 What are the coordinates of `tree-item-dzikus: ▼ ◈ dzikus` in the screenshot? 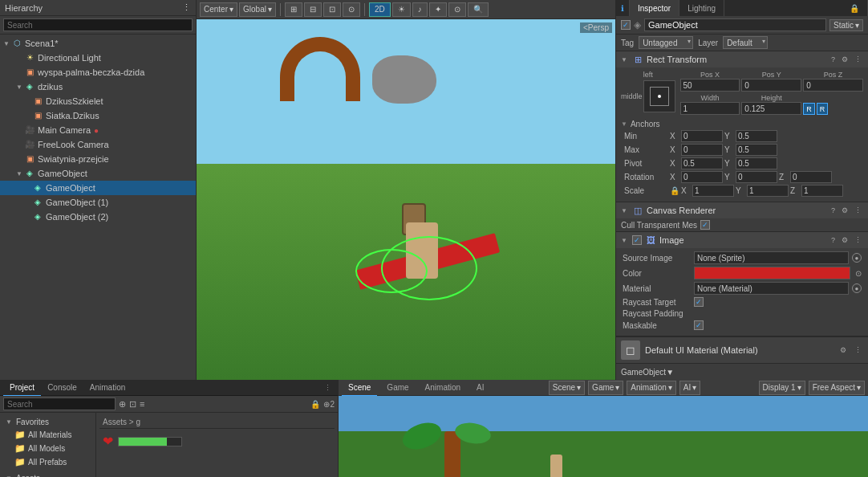 It's located at (98, 87).